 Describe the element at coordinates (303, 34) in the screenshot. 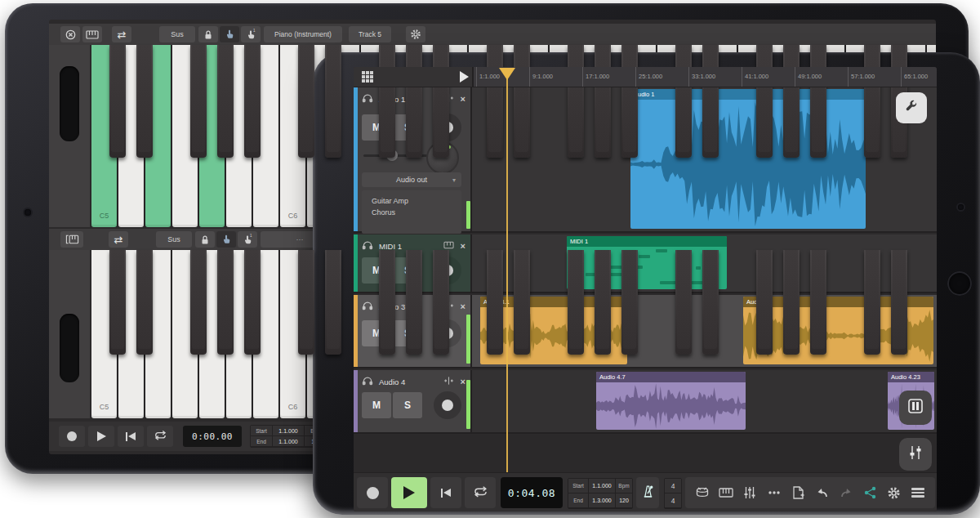

I see `instrument-button: Piano (Instrument)` at that location.